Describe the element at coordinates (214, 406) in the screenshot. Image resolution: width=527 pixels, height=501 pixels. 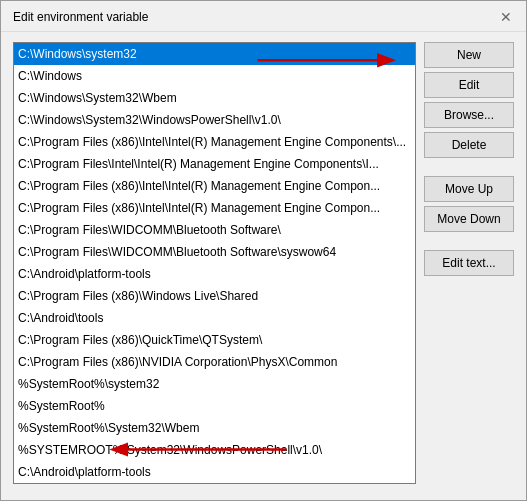
I see `list-item: %SystemRoot%` at that location.